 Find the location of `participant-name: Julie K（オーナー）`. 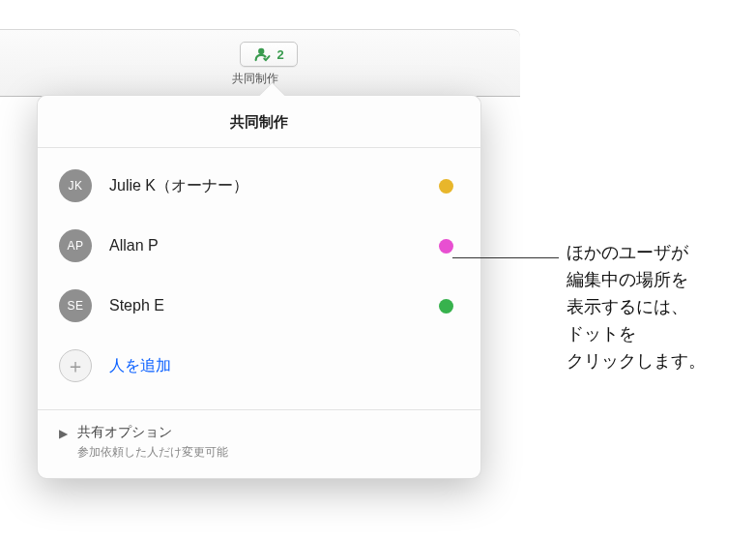

participant-name: Julie K（オーナー） is located at coordinates (265, 186).